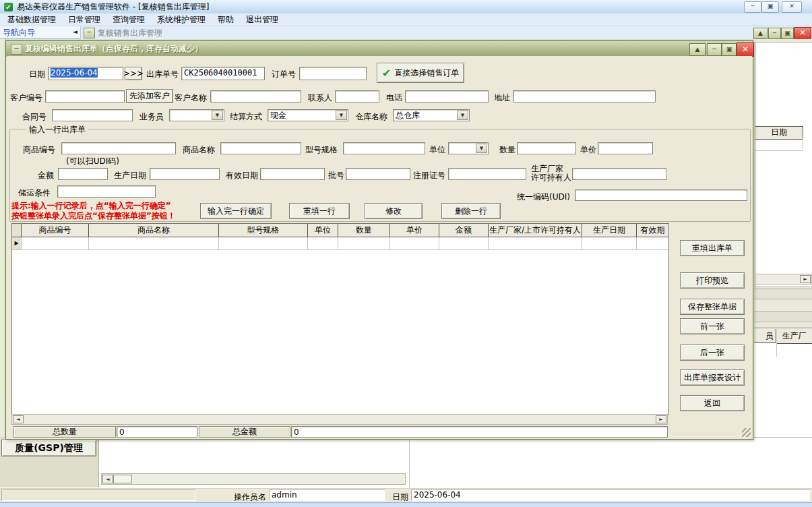 The width and height of the screenshot is (812, 507). What do you see at coordinates (340, 419) in the screenshot?
I see `grid-hscrollbar: ◄ ►` at bounding box center [340, 419].